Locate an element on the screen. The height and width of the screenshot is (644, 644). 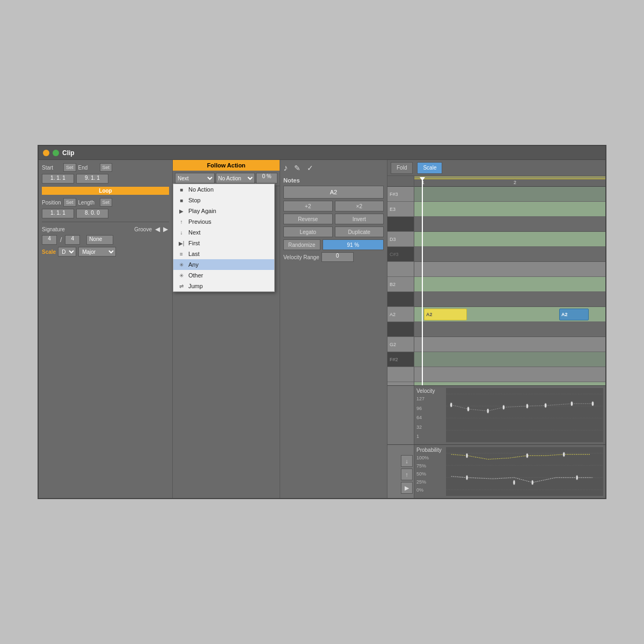
invert-button: Invert is located at coordinates (360, 219).